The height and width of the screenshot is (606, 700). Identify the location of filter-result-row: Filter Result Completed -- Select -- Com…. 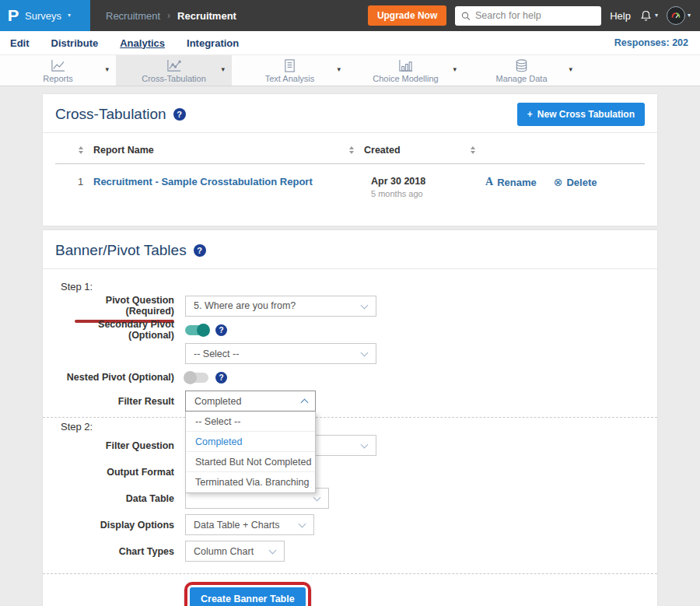
(350, 401).